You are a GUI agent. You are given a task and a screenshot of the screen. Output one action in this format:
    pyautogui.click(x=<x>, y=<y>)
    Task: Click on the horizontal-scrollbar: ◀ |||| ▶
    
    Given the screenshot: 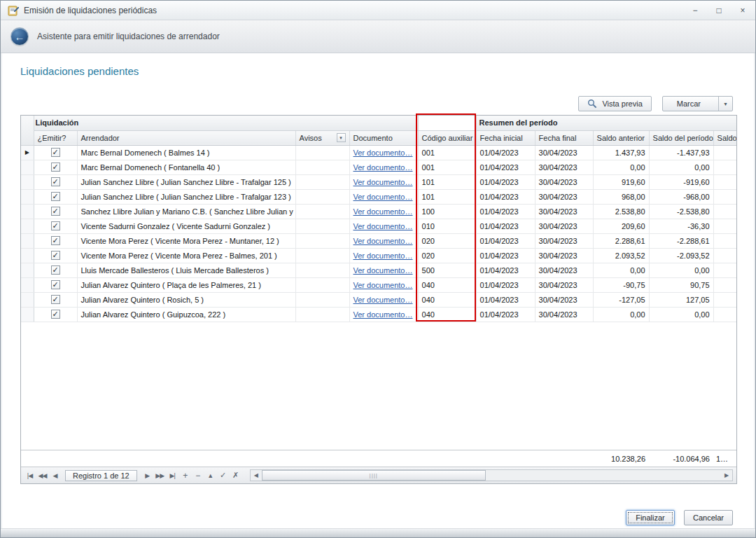 What is the action you would take?
    pyautogui.click(x=491, y=475)
    